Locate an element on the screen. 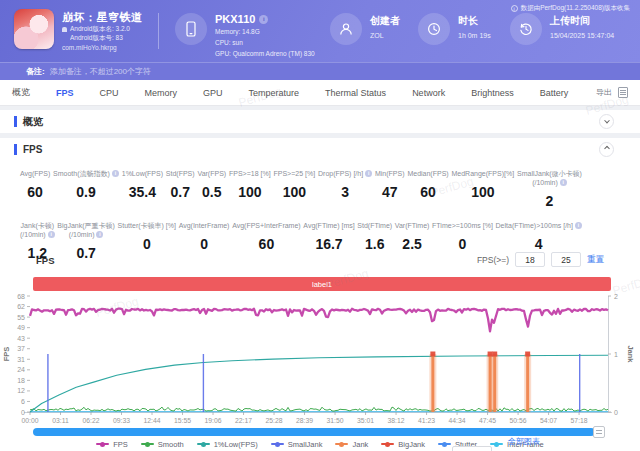 The height and width of the screenshot is (451, 640). tab-memory: Memory is located at coordinates (162, 93).